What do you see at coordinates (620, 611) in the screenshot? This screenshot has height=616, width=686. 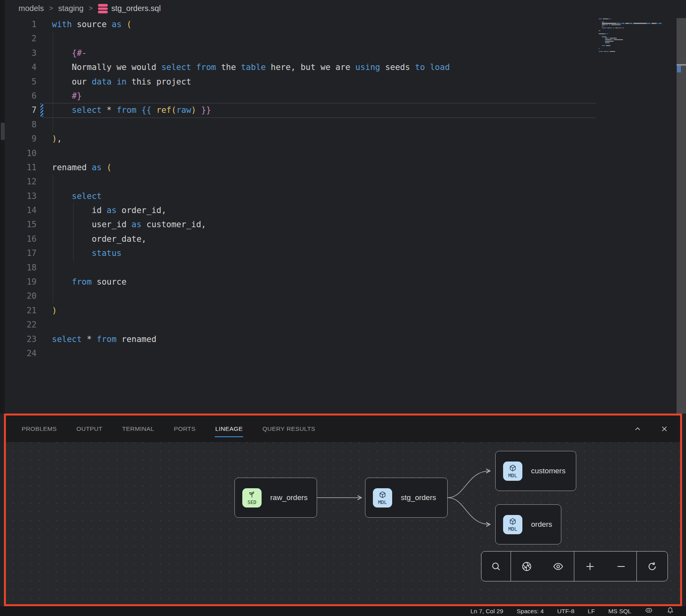 I see `status-item-ms-sql: MS SQL` at bounding box center [620, 611].